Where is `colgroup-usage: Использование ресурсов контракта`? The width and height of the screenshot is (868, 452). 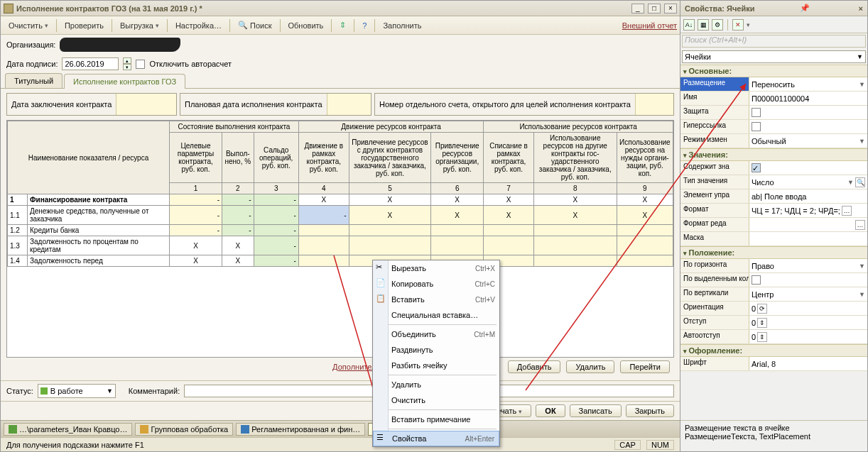
colgroup-usage: Использование ресурсов контракта is located at coordinates (578, 127).